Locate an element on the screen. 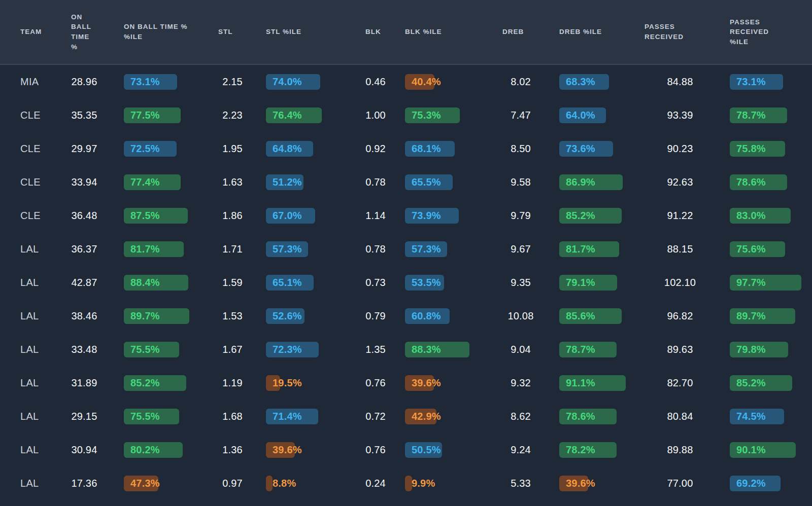  percentile-badge: 47.3% is located at coordinates (162, 484).